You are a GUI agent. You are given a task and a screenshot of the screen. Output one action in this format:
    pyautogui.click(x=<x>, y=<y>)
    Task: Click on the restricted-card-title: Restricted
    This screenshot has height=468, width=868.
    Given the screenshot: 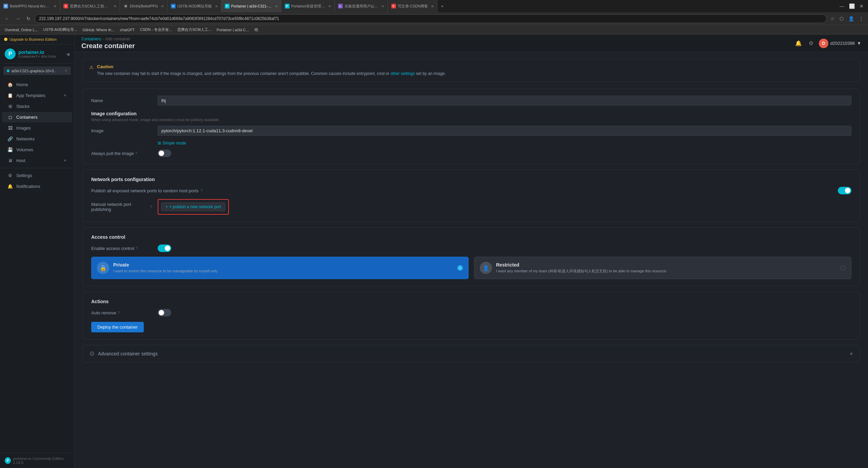 What is the action you would take?
    pyautogui.click(x=666, y=265)
    